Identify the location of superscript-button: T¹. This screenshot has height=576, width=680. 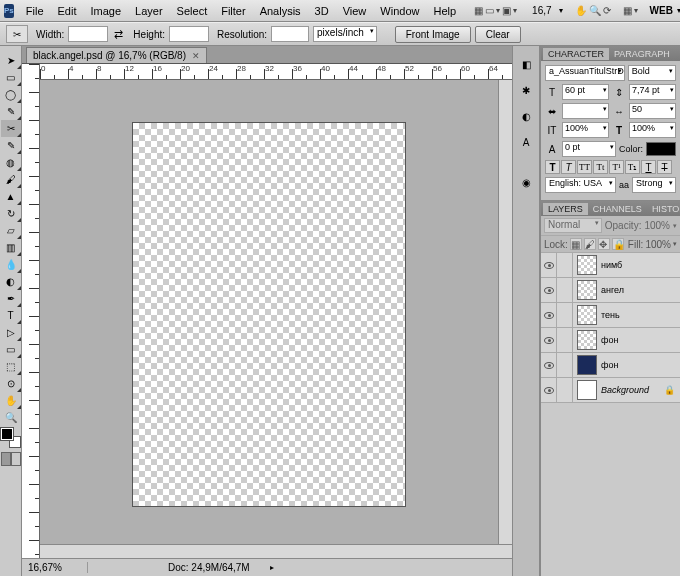
(616, 167).